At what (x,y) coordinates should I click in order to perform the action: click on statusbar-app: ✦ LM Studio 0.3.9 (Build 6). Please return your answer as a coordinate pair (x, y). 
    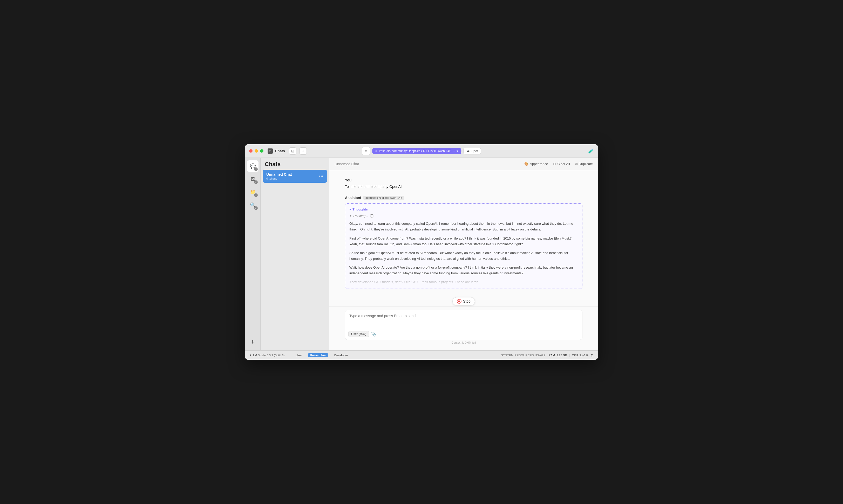
    Looking at the image, I should click on (267, 355).